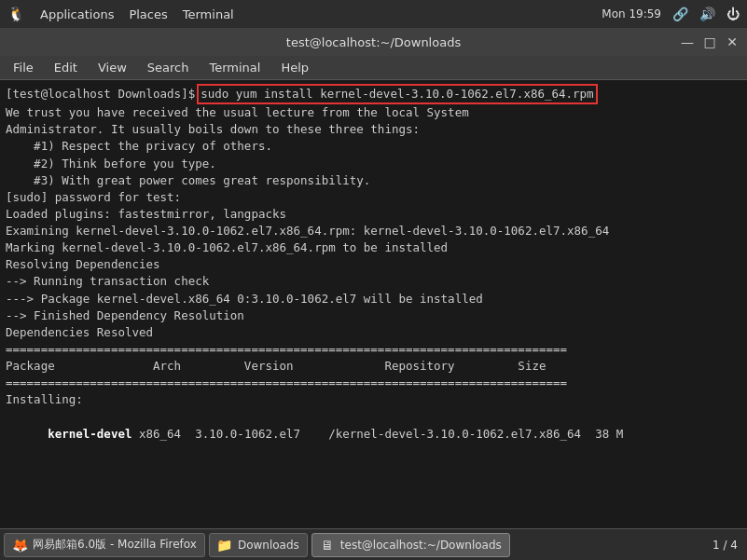 Image resolution: width=747 pixels, height=560 pixels. I want to click on title-bar: test@localhost:~/Downloads — □ ✕, so click(373, 42).